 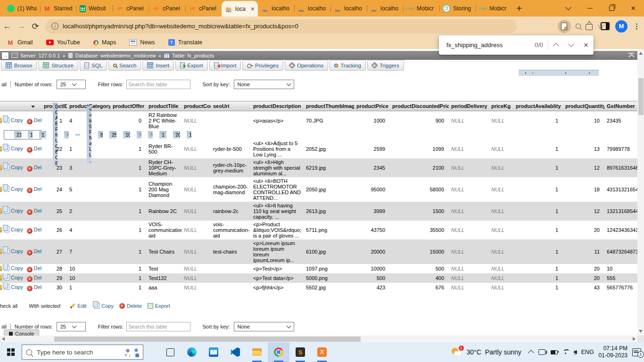 What do you see at coordinates (568, 8) in the screenshot?
I see `tab-search-button` at bounding box center [568, 8].